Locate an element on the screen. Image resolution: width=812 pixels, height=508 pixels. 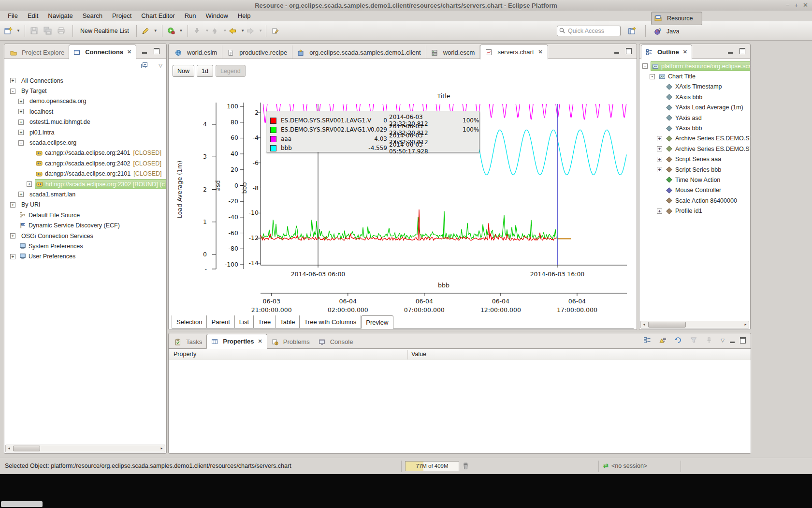
tab-tasks: Tasks is located at coordinates (188, 342).